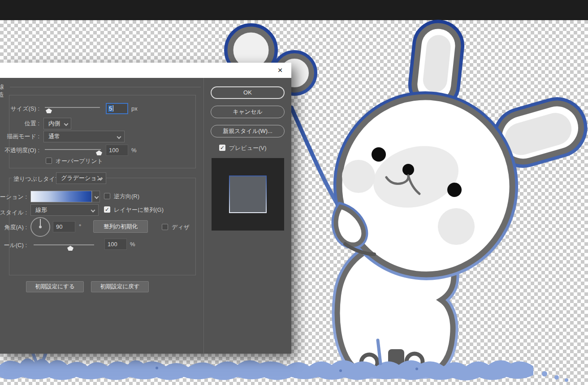  I want to click on ok-button: OK, so click(247, 93).